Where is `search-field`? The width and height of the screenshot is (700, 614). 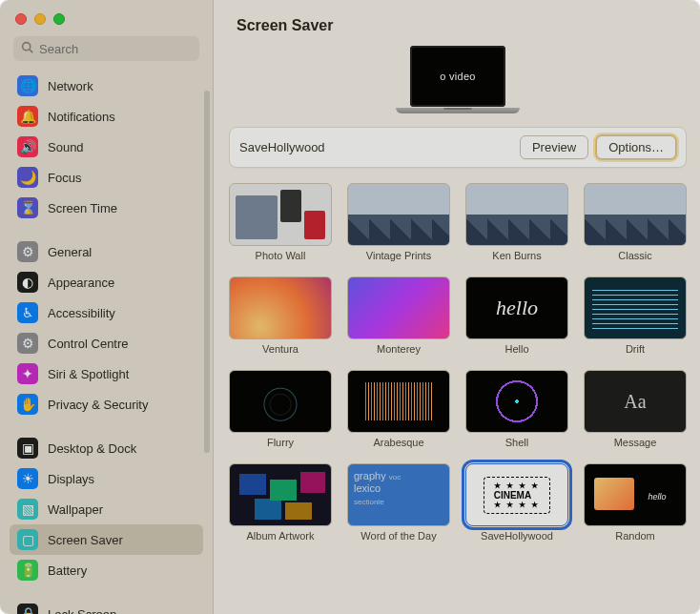
search-field is located at coordinates (107, 49).